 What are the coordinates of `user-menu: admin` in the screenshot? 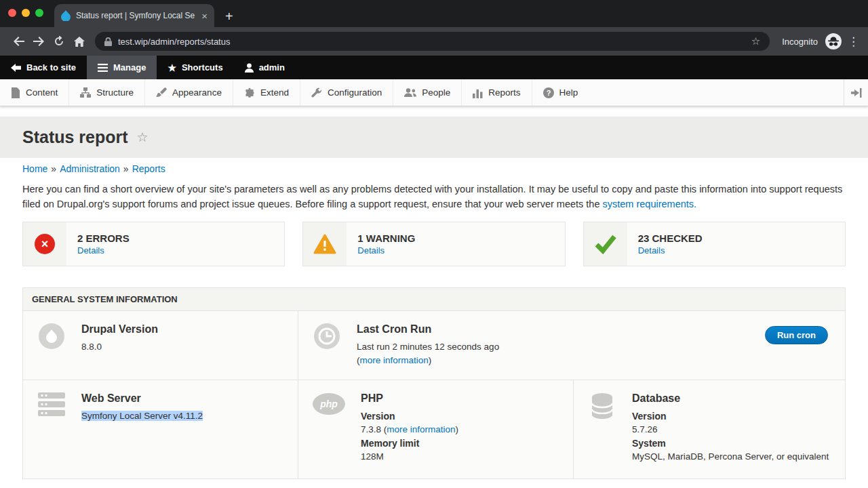 It's located at (264, 68).